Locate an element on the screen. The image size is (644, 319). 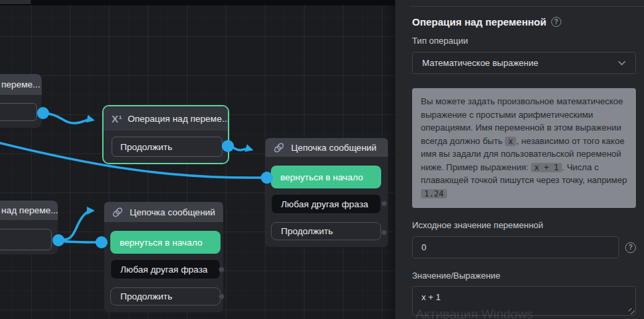
node-title: Операция над переме... is located at coordinates (177, 118).